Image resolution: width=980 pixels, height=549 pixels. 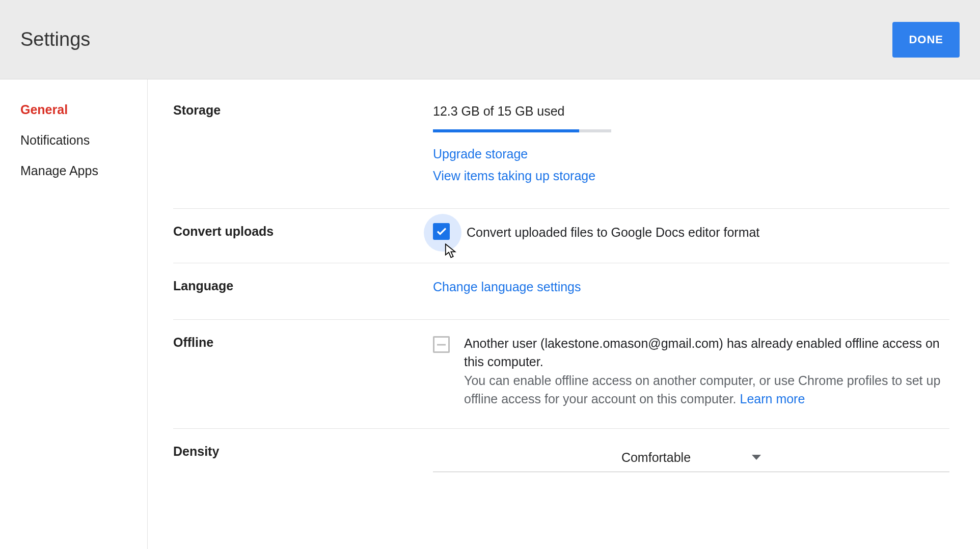 I want to click on section-label-density: Density, so click(x=303, y=457).